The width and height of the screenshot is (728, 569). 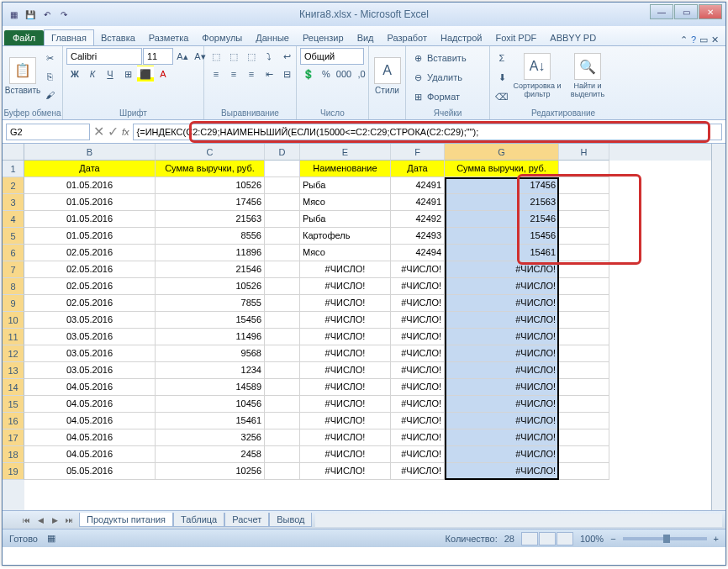 What do you see at coordinates (332, 56) in the screenshot?
I see `number-format-combo: Общий` at bounding box center [332, 56].